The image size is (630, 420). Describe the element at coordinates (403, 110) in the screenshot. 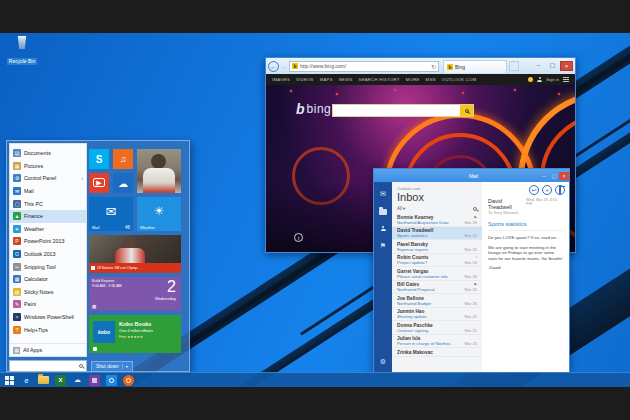

I see `bing-search-box` at that location.